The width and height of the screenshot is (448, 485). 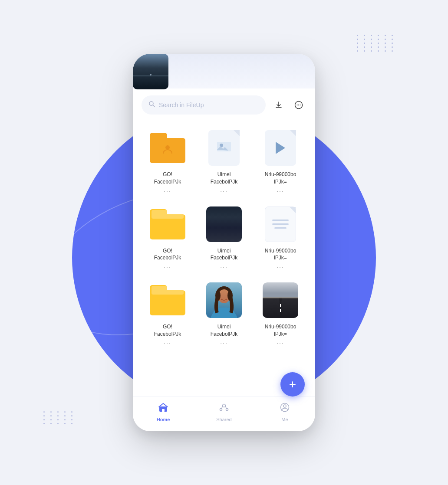 I want to click on search-icon, so click(x=152, y=105).